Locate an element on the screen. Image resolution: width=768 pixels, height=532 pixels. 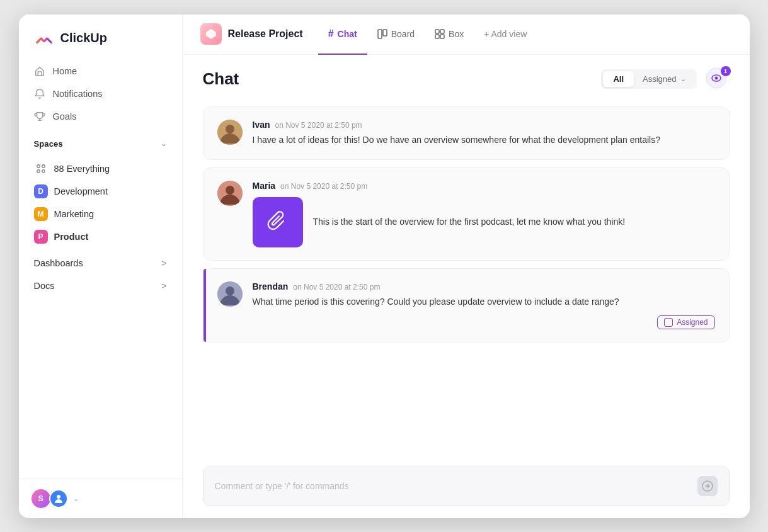
dashboards-expandable: Dashboards > is located at coordinates (101, 263).